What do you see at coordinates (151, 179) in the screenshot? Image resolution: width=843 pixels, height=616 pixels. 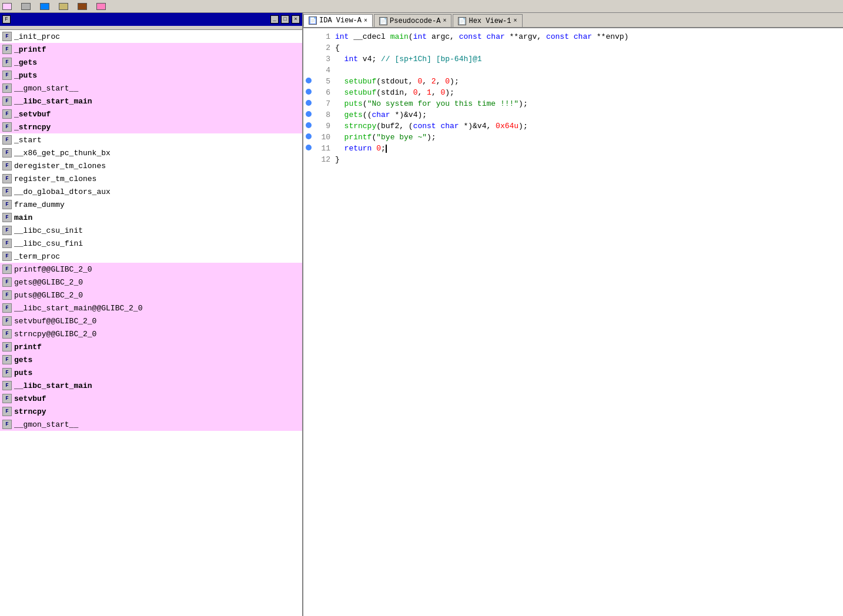 I see `list-item: Fregister_tm_clones` at bounding box center [151, 179].